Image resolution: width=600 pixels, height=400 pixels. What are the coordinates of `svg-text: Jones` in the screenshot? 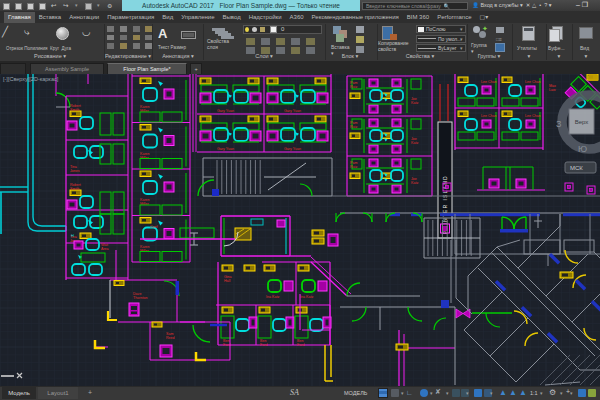 It's located at (75, 171).